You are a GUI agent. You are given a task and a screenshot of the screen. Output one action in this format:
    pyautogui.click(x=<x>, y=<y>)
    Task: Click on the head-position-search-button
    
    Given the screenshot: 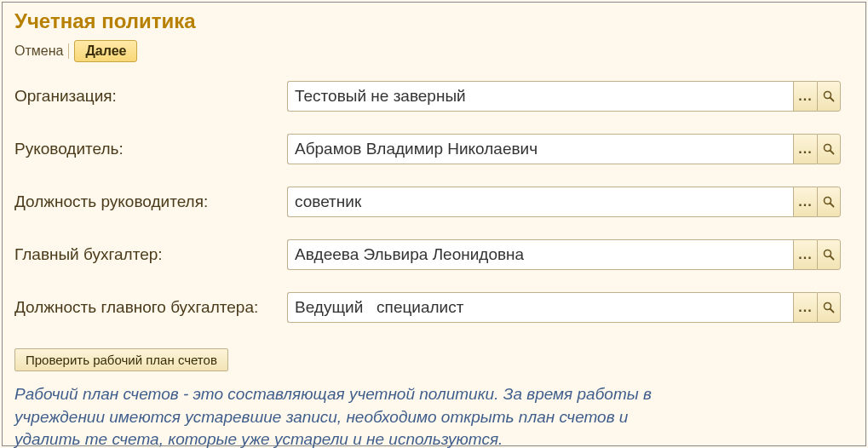 What is the action you would take?
    pyautogui.click(x=829, y=202)
    